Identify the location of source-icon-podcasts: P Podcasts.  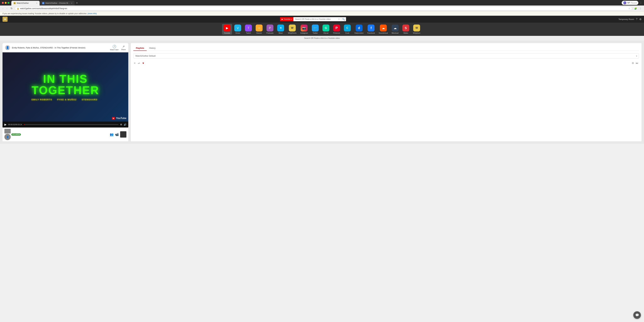
(270, 29).